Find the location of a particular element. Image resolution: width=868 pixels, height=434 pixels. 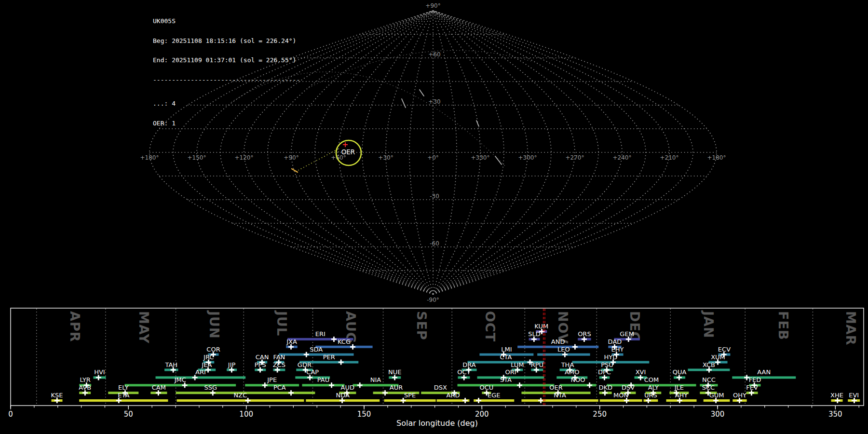

shower-bar-NZC is located at coordinates (241, 400).